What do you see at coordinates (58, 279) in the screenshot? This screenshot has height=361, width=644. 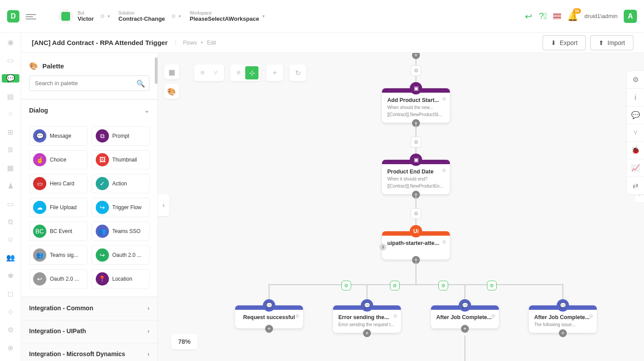 I see `palette-item-oauth2: ↩Oauth 2.0 ...` at bounding box center [58, 279].